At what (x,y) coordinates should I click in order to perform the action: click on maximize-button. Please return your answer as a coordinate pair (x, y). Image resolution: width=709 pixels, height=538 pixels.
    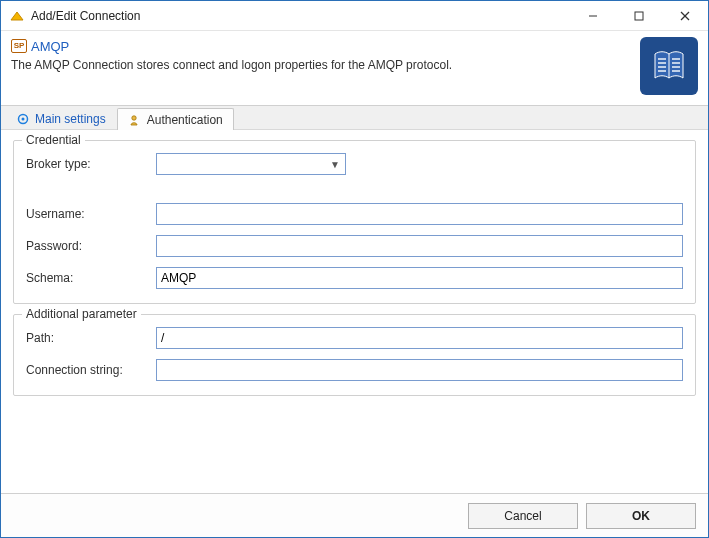
    Looking at the image, I should click on (639, 16).